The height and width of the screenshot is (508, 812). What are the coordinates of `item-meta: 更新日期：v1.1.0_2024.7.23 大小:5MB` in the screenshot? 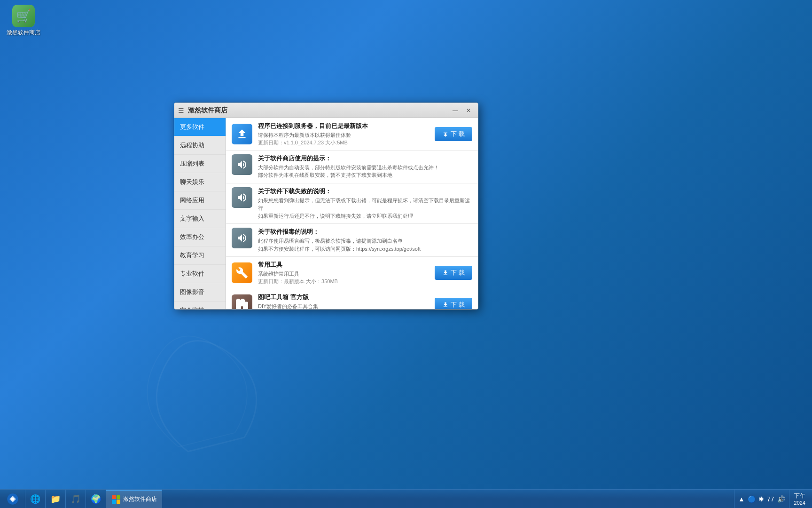 It's located at (344, 143).